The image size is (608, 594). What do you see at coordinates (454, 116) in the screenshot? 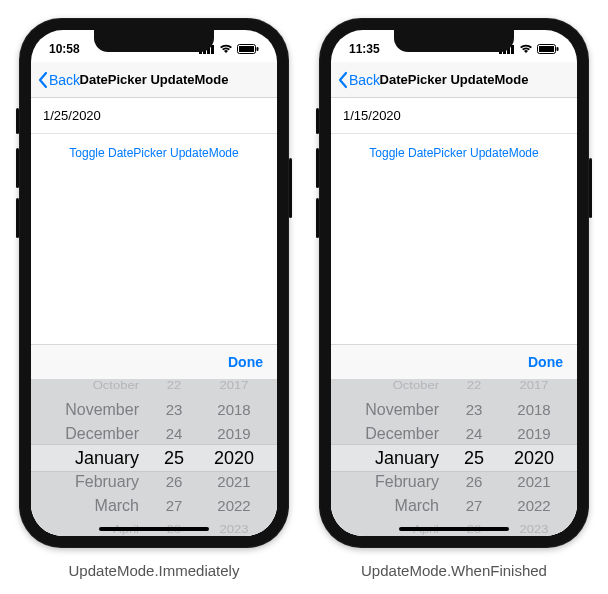
I see `date-display-row: 1/15/2020` at bounding box center [454, 116].